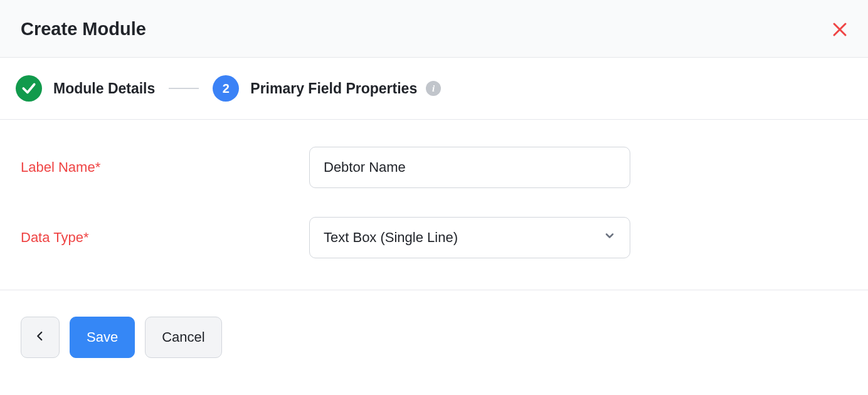 The height and width of the screenshot is (395, 868). I want to click on dialog-header: Create Module, so click(434, 29).